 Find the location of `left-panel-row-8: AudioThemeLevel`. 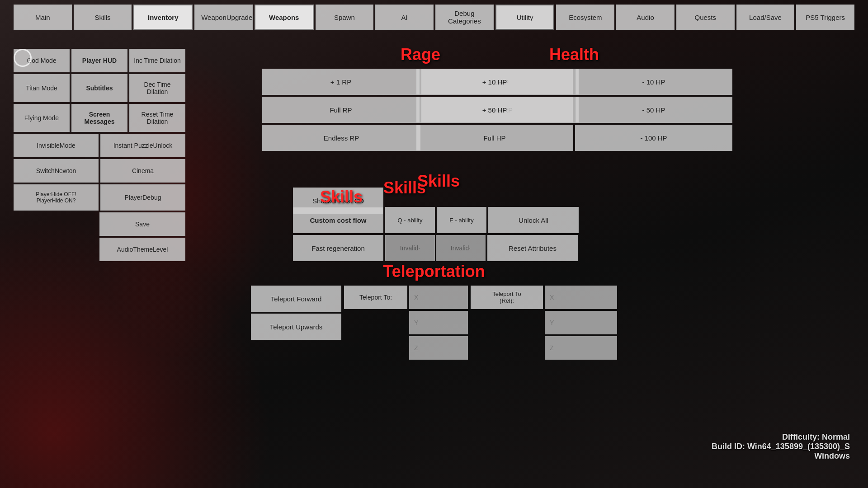

left-panel-row-8: AudioThemeLevel is located at coordinates (99, 249).